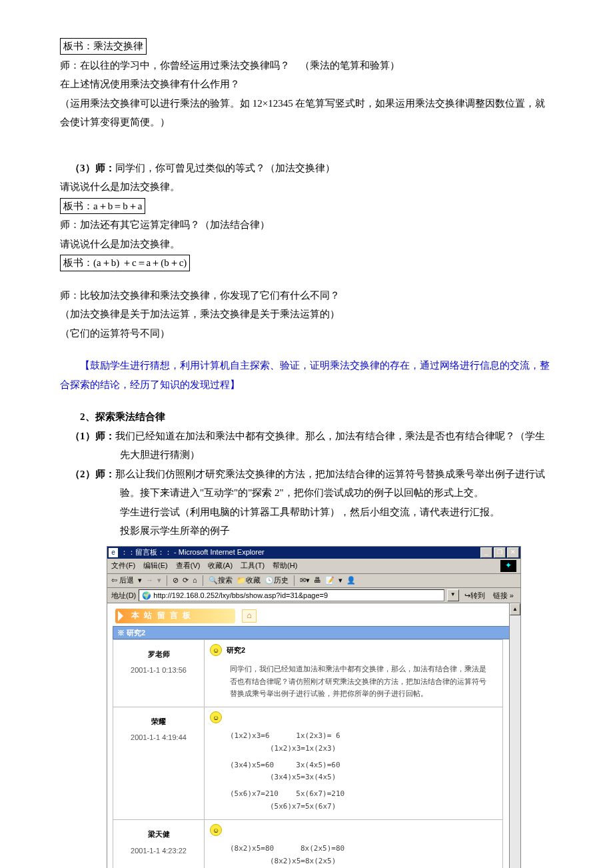  I want to click on menu-help: 帮助(H), so click(285, 565).